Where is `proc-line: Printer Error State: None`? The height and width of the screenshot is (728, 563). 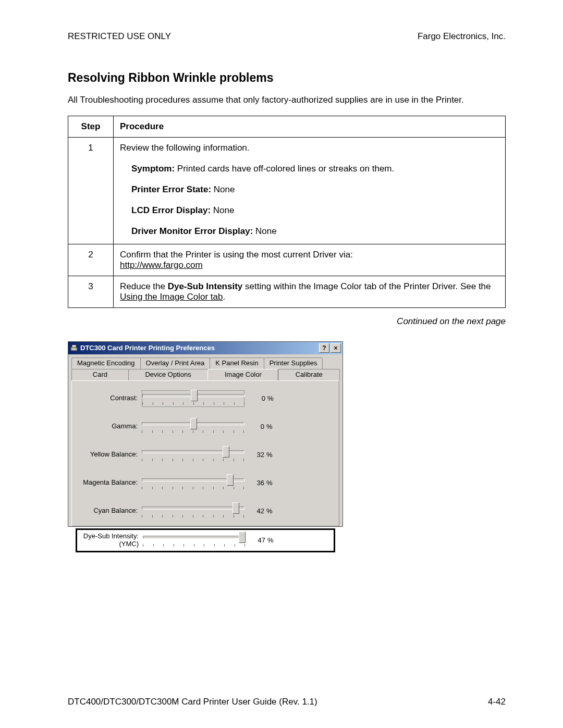 proc-line: Printer Error State: None is located at coordinates (310, 190).